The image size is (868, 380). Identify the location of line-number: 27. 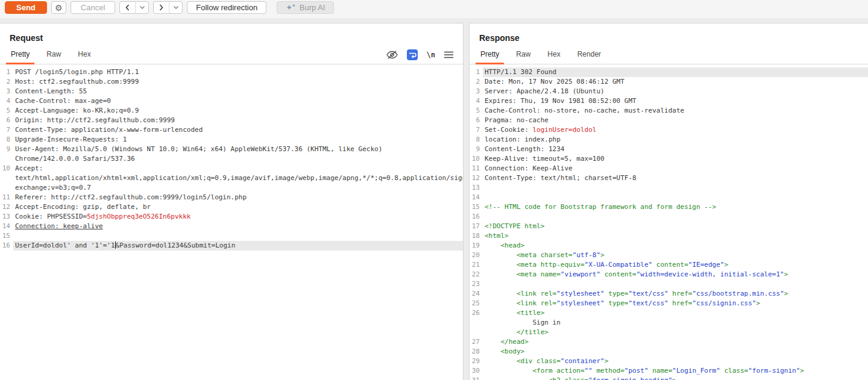
(476, 342).